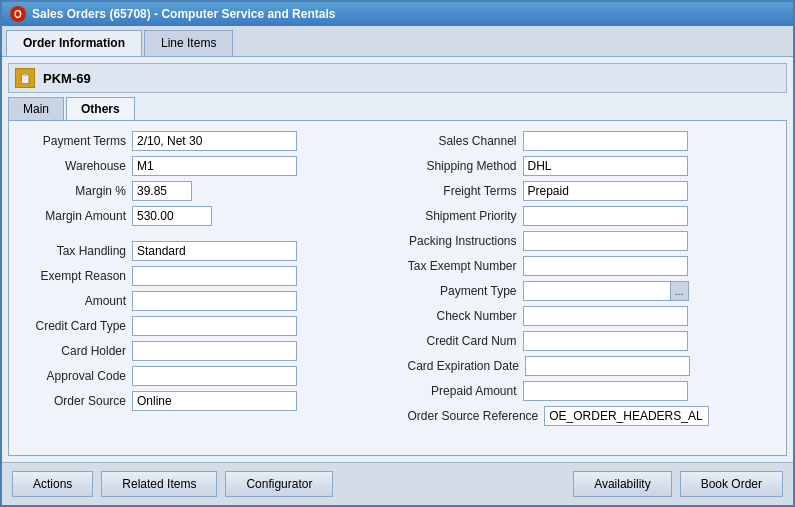  I want to click on input-exempt-reason, so click(214, 276).